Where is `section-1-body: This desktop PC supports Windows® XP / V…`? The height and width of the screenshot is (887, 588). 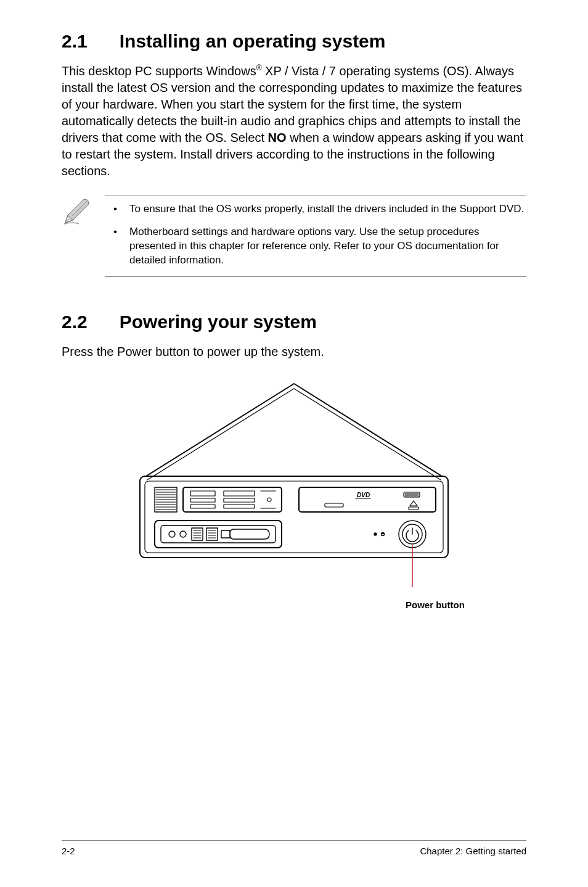 section-1-body: This desktop PC supports Windows® XP / V… is located at coordinates (294, 121).